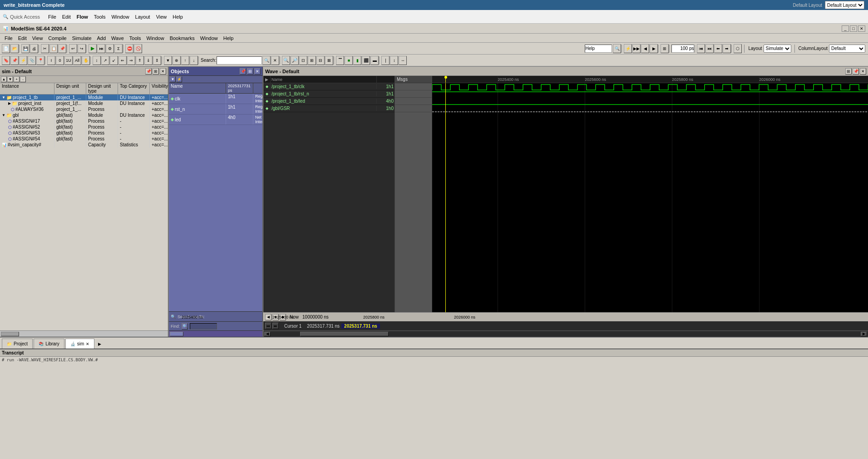 The width and height of the screenshot is (868, 459). Describe the element at coordinates (665, 49) in the screenshot. I see `tb-layout: ⊞` at that location.